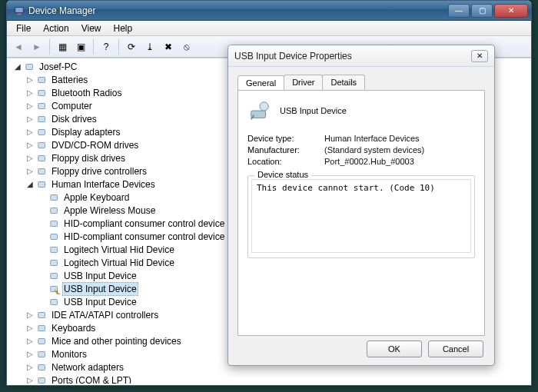 Image resolution: width=538 pixels, height=392 pixels. Describe the element at coordinates (69, 80) in the screenshot. I see `tree-item-label: Batteries` at that location.